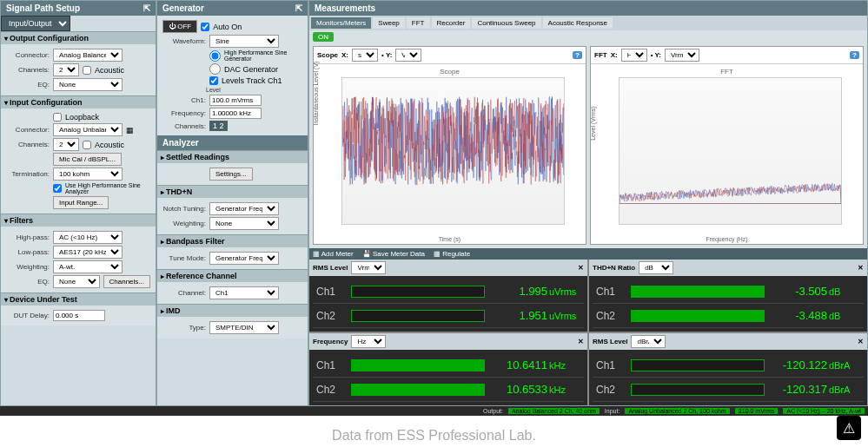 Image resolution: width=868 pixels, height=447 pixels. I want to click on ref-header: Reference Channel, so click(233, 276).